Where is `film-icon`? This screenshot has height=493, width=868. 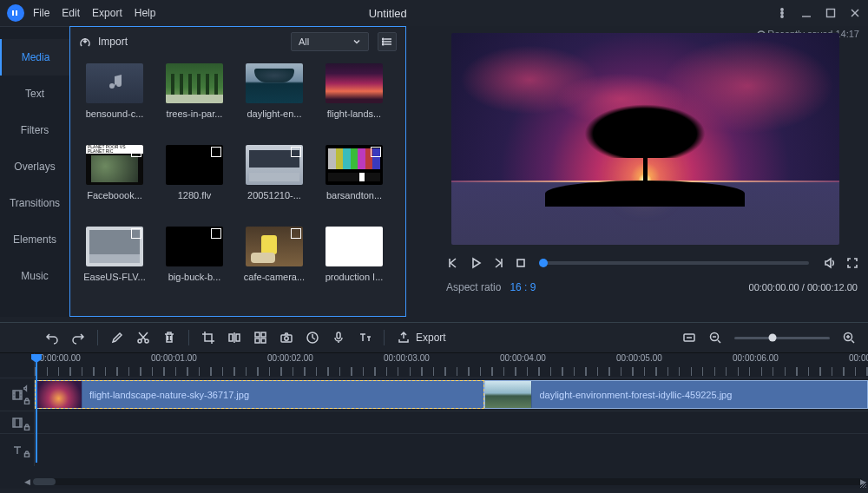
film-icon is located at coordinates (17, 395).